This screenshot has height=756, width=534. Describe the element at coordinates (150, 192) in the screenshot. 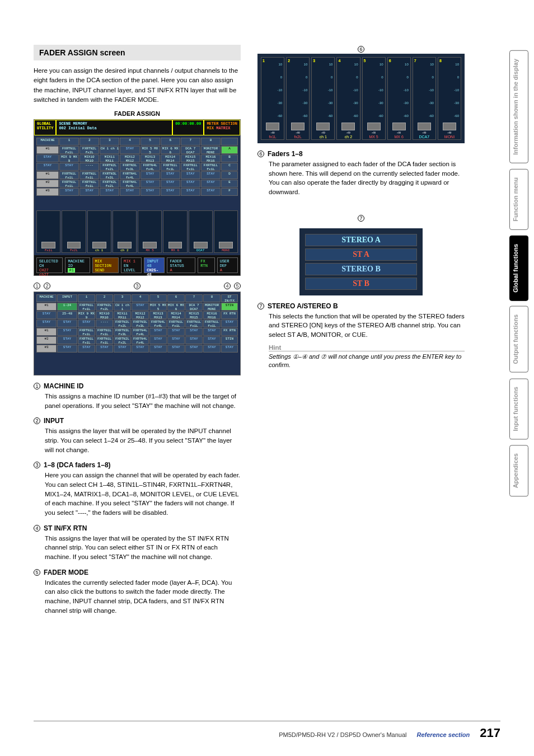

I see `row5-c4: STAY` at that location.